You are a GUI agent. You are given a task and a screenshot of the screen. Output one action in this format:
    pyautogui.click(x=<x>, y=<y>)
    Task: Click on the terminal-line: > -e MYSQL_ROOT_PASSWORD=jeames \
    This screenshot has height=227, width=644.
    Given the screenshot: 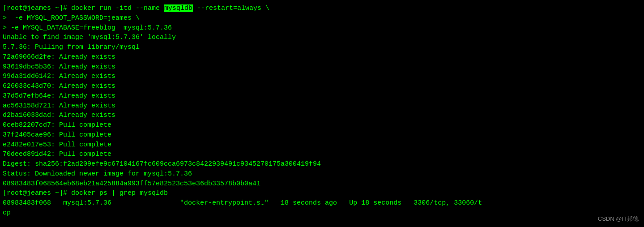 What is the action you would take?
    pyautogui.click(x=322, y=18)
    